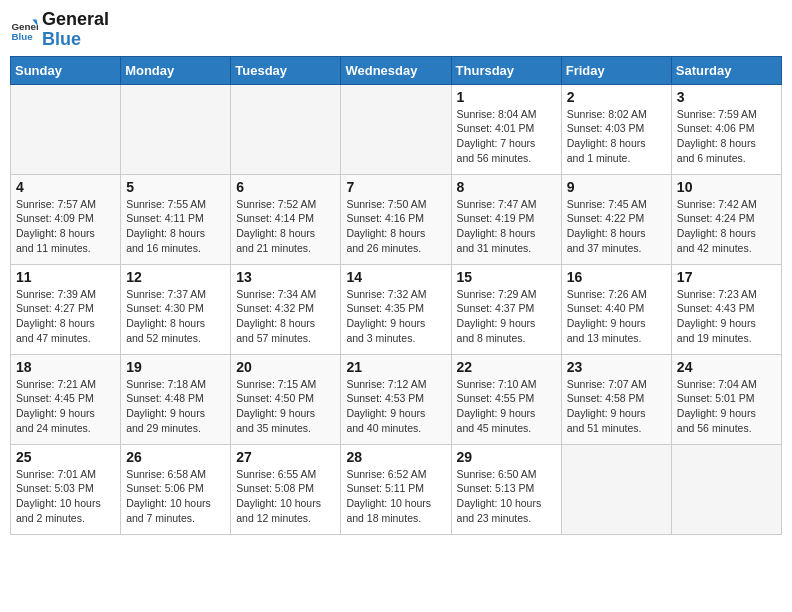 This screenshot has height=612, width=792. I want to click on calendar-cell: 13Sunrise: 7:34 AM Sunset: 4:32 PM Dayli…, so click(286, 309).